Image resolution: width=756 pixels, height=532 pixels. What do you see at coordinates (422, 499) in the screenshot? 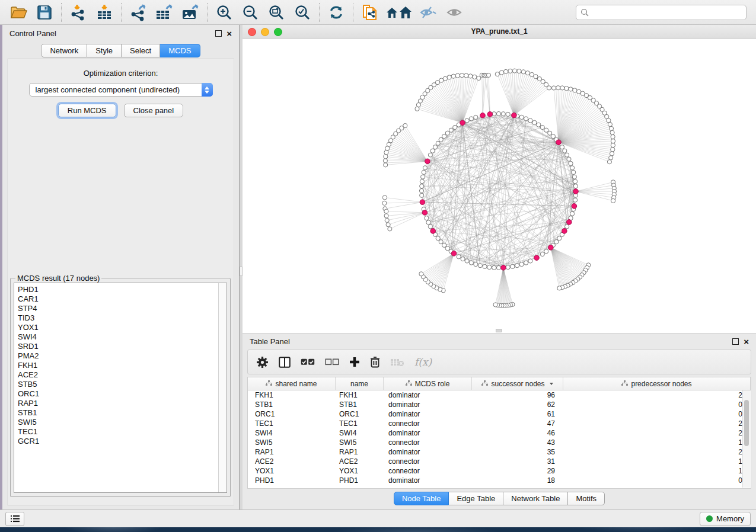
I see `tab-node-table: Node Table` at bounding box center [422, 499].